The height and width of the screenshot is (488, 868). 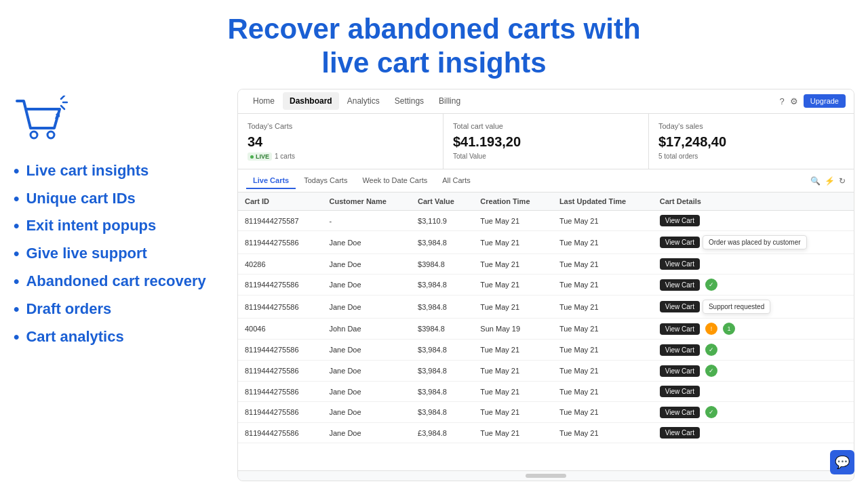 What do you see at coordinates (450, 101) in the screenshot?
I see `nav-item-billing: Billing` at bounding box center [450, 101].